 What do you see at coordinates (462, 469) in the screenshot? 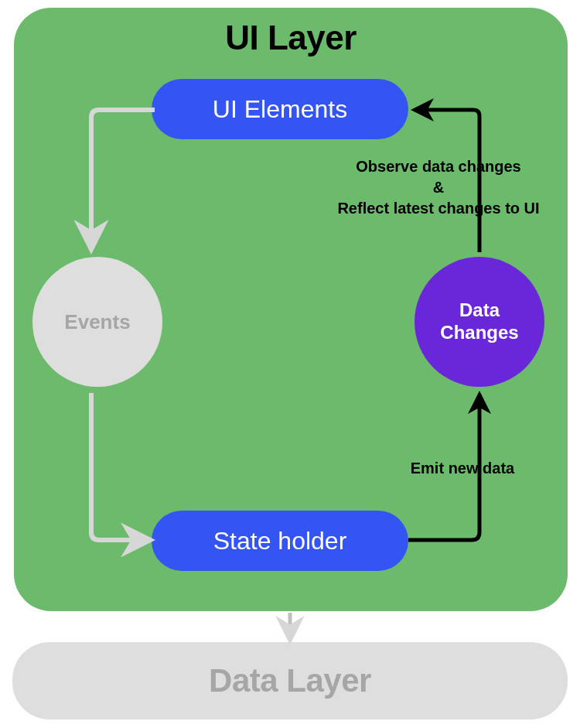
I see `emit-annotation: Emit new data` at bounding box center [462, 469].